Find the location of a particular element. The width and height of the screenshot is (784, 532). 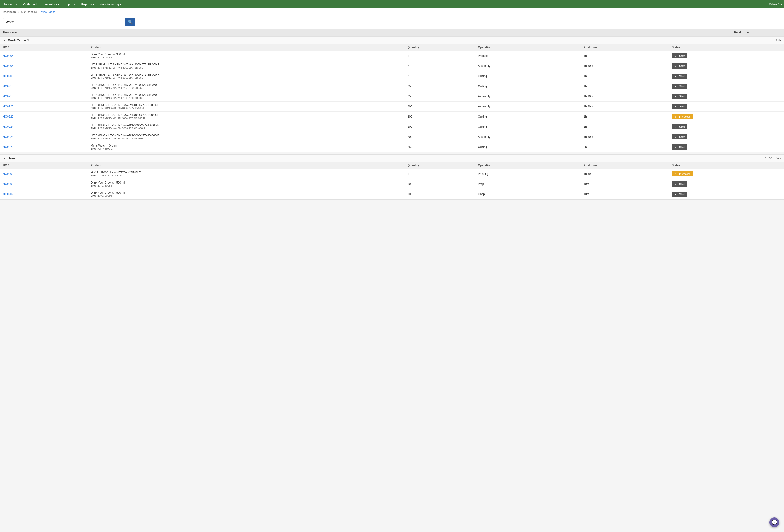

search-button: 🔍 is located at coordinates (130, 22).